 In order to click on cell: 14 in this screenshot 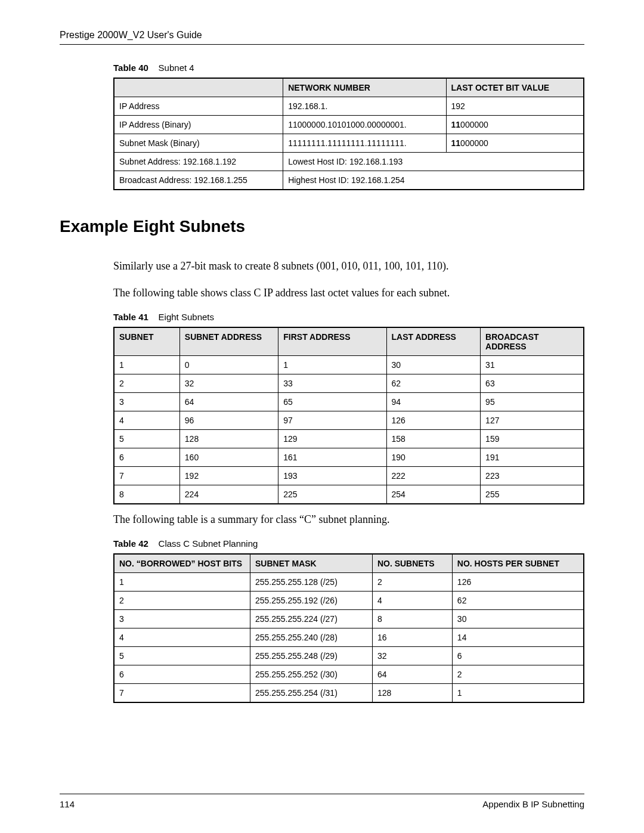, I will do `click(518, 638)`.